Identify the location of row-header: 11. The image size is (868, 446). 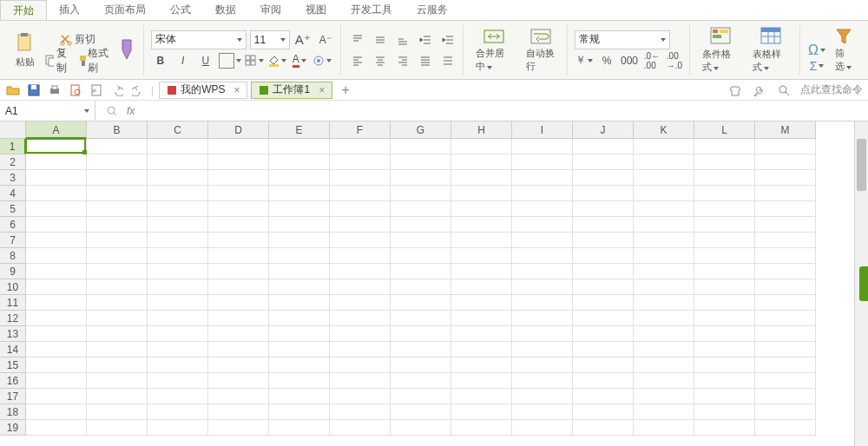
(13, 303).